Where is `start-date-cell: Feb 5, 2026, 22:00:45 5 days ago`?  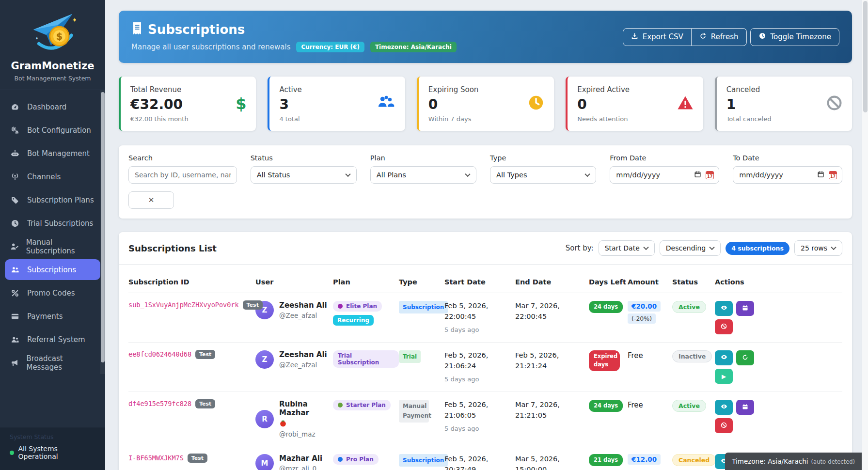
start-date-cell: Feb 5, 2026, 22:00:45 5 days ago is located at coordinates (480, 318).